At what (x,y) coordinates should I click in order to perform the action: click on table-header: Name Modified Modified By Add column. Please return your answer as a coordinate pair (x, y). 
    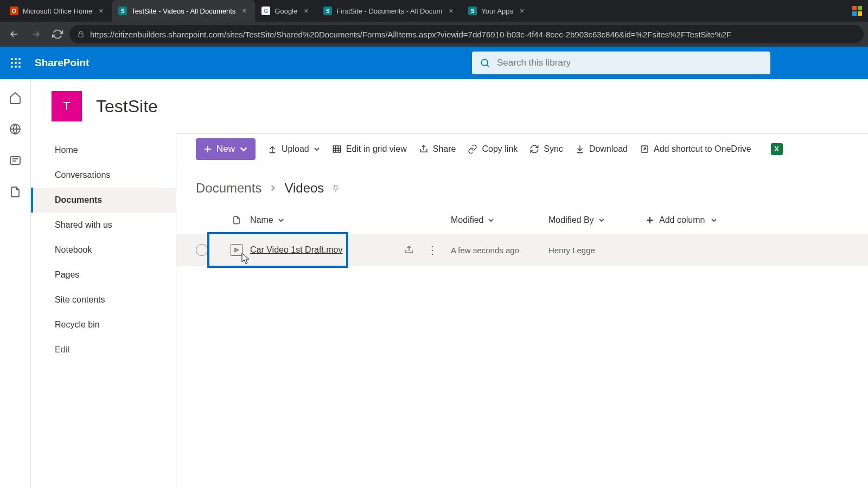
    Looking at the image, I should click on (522, 220).